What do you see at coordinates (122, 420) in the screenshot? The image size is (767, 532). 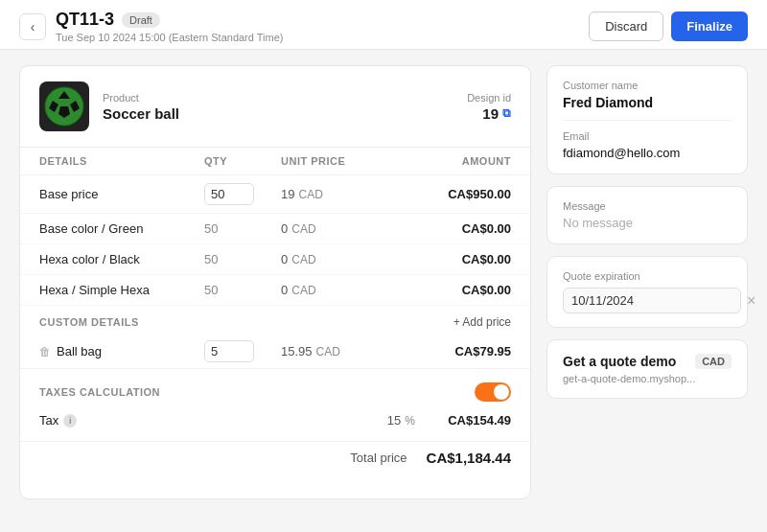 I see `tax-name-cell: Tax i` at bounding box center [122, 420].